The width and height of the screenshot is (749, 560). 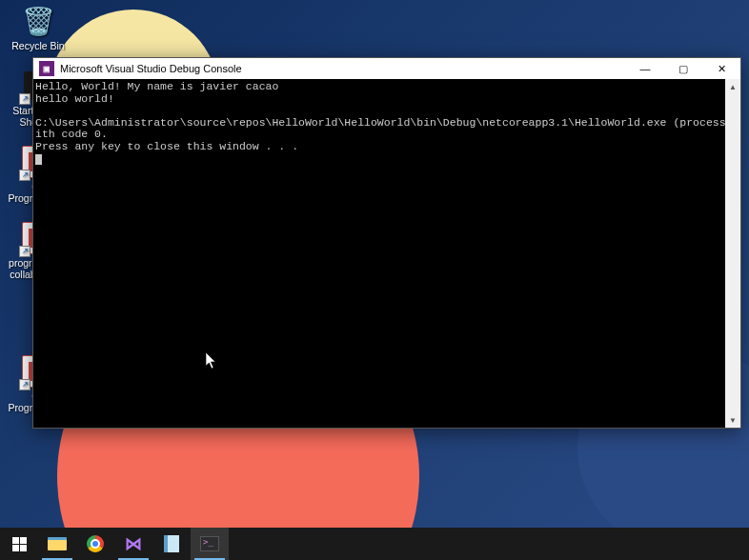 I want to click on notepad-icon, so click(x=172, y=544).